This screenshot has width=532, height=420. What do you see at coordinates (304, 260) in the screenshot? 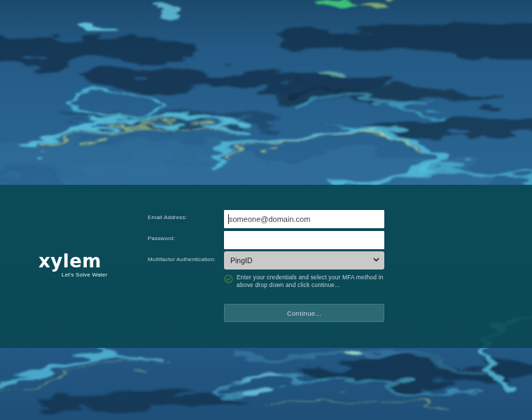
I see `mfa-select: PingID` at bounding box center [304, 260].